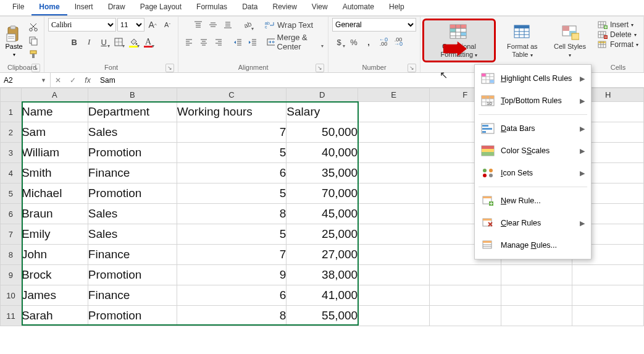 The height and width of the screenshot is (354, 644). Describe the element at coordinates (198, 25) in the screenshot. I see `align-top-button` at that location.